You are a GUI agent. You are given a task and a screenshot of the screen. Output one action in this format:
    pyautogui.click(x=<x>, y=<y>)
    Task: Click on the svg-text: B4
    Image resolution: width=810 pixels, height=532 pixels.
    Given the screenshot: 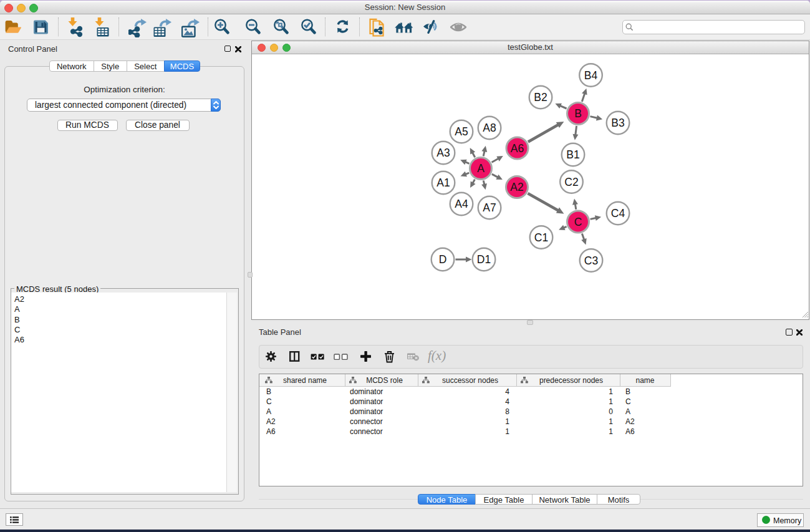 What is the action you would take?
    pyautogui.click(x=591, y=75)
    